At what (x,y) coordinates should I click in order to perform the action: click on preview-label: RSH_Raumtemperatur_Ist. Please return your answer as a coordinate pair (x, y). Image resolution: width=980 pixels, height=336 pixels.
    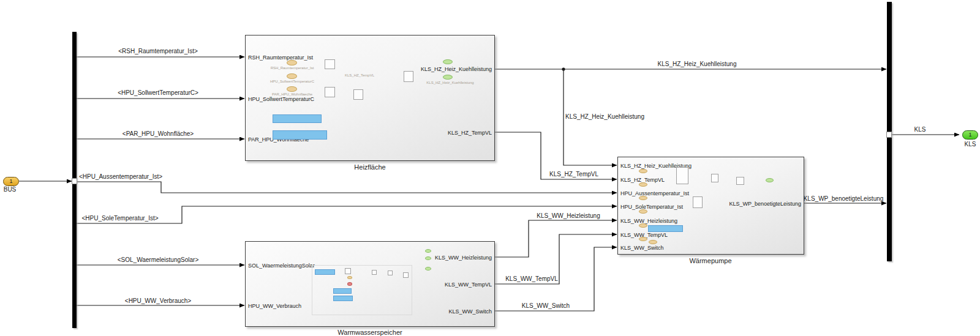
    Looking at the image, I should click on (293, 69).